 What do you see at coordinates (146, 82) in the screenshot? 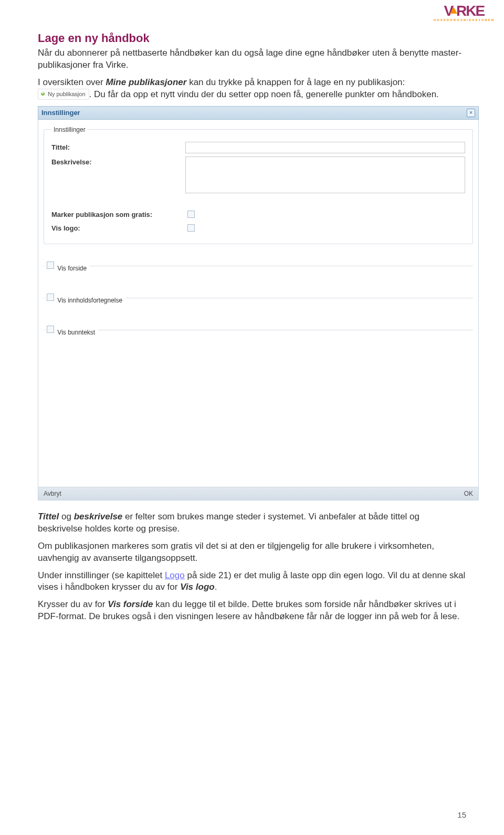
I see `mine-publikasjoner-term: Mine publikasjoner` at bounding box center [146, 82].